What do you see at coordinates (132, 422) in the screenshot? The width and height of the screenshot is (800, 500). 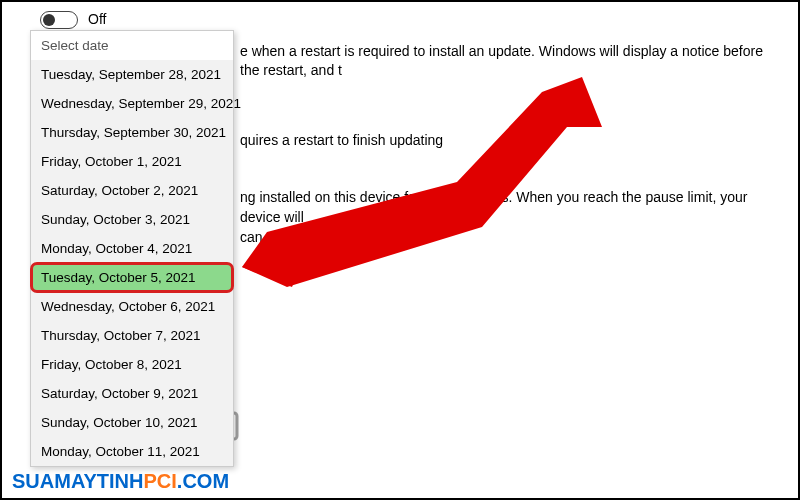 I see `dropdown-option: Sunday, October 10, 2021` at bounding box center [132, 422].